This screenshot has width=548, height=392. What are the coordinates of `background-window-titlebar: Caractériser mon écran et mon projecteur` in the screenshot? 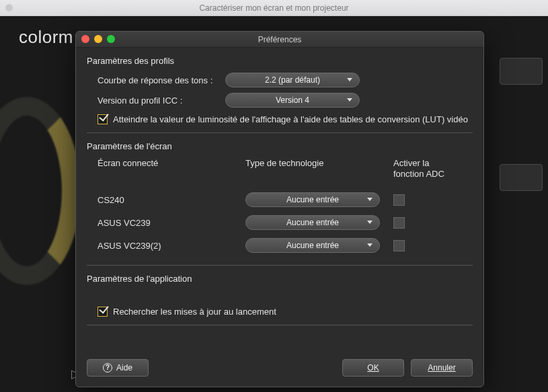 It's located at (274, 8).